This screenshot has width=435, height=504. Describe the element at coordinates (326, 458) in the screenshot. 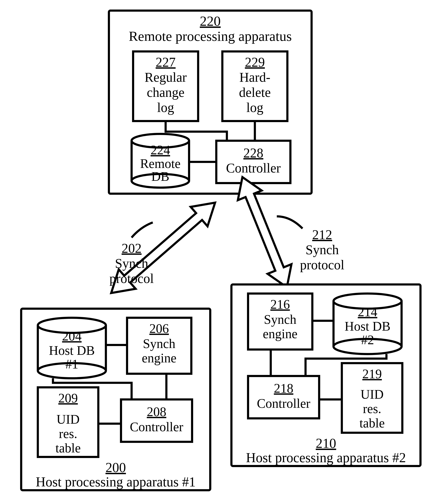

I see `host2-title: Host processing apparatus #2` at that location.